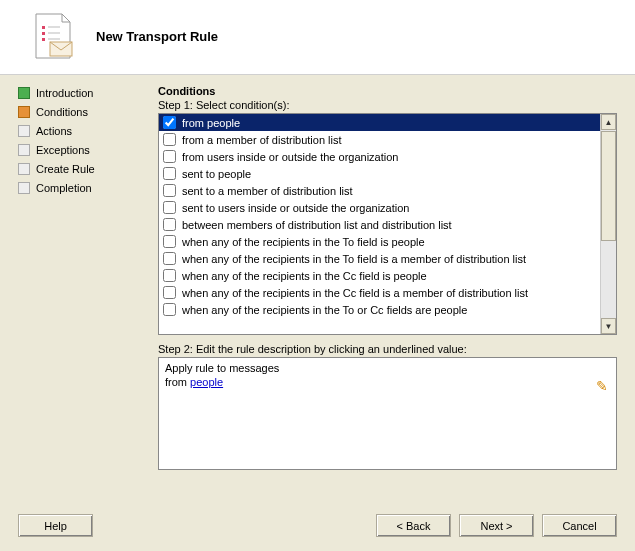  I want to click on step1-label: Step 1: Select condition(s):, so click(388, 105).